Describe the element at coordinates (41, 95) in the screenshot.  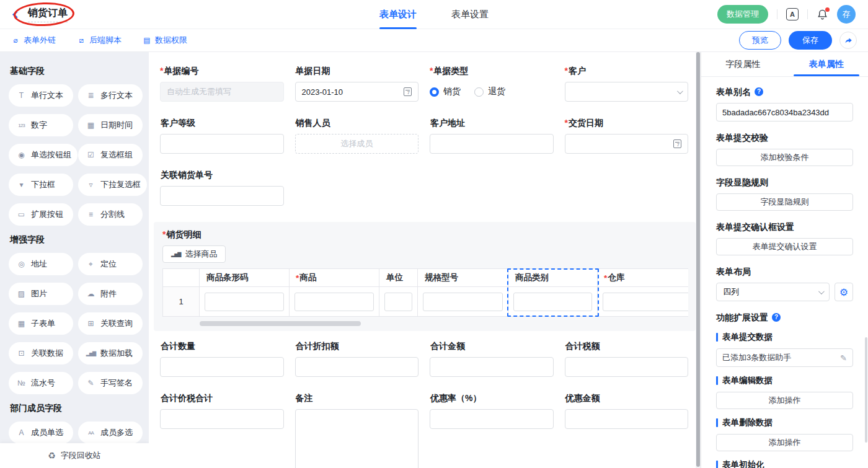
I see `field-item-single-line-text: T单行文本` at that location.